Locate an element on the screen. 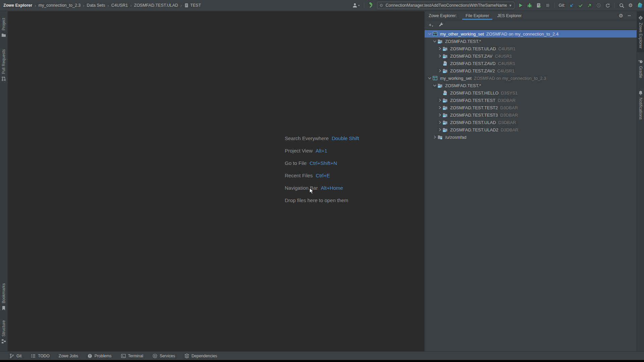 The image size is (644, 362). tab-file-explorer: File Explorer is located at coordinates (477, 15).